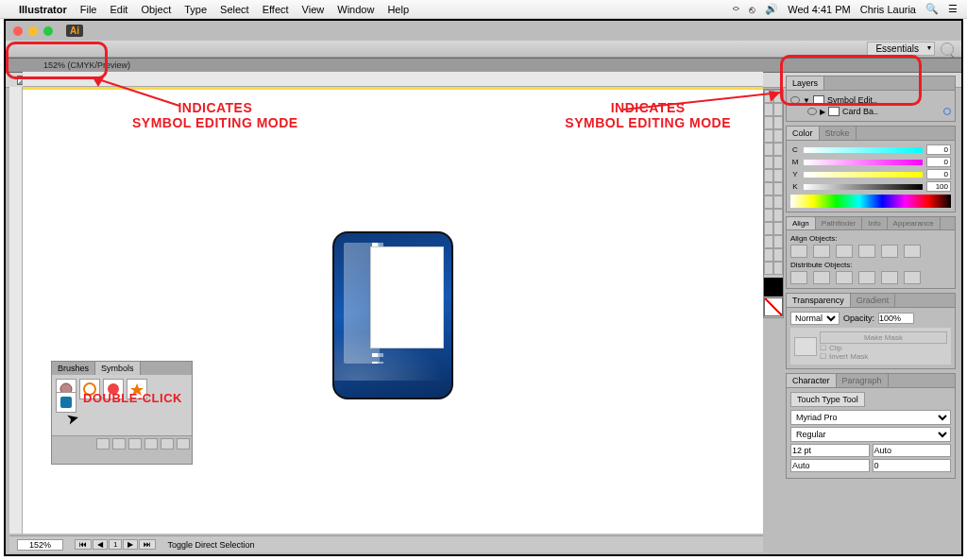 The image size is (967, 560). I want to click on align-hcenter-button, so click(822, 251).